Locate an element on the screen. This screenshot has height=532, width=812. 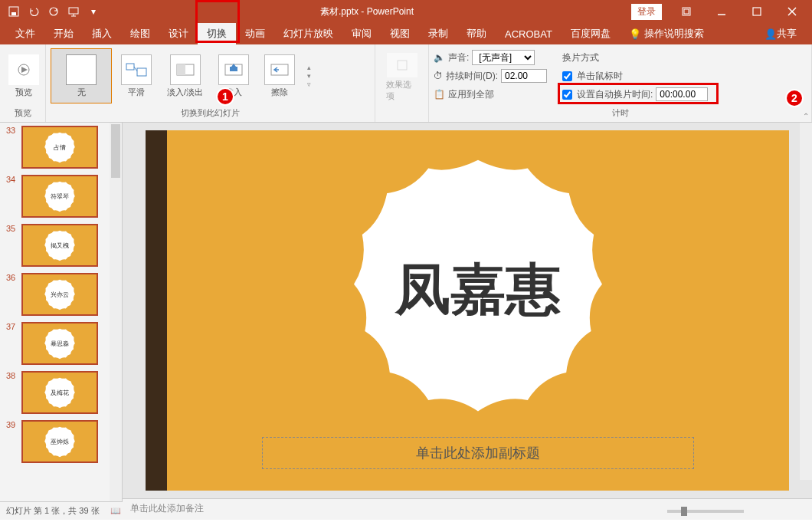
zoom-slider is located at coordinates (706, 511).